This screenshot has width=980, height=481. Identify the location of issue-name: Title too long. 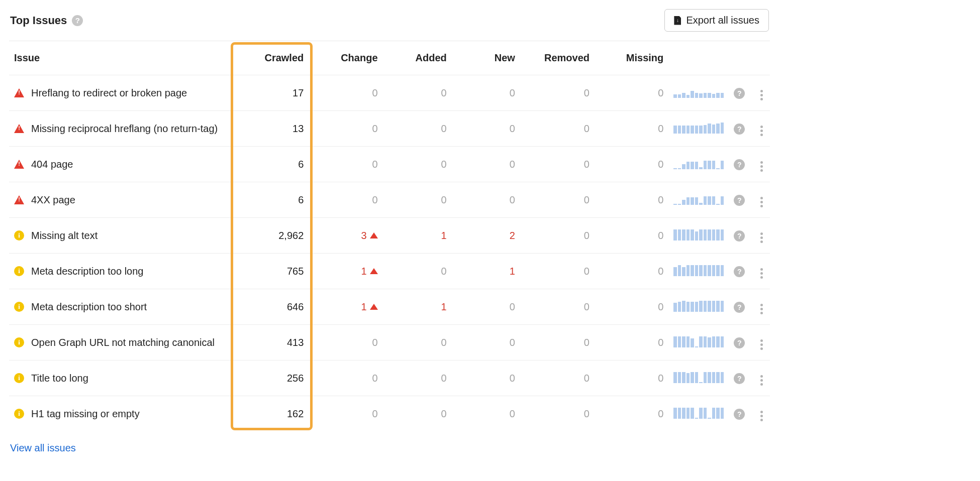
(60, 379).